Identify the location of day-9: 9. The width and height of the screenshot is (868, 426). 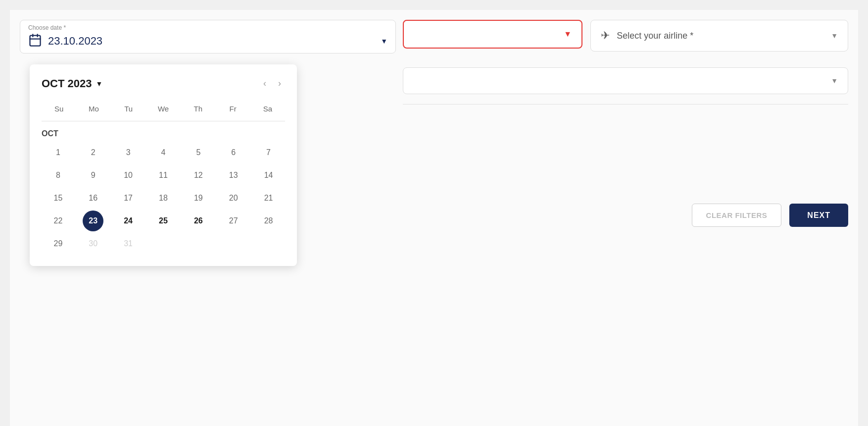
(93, 175).